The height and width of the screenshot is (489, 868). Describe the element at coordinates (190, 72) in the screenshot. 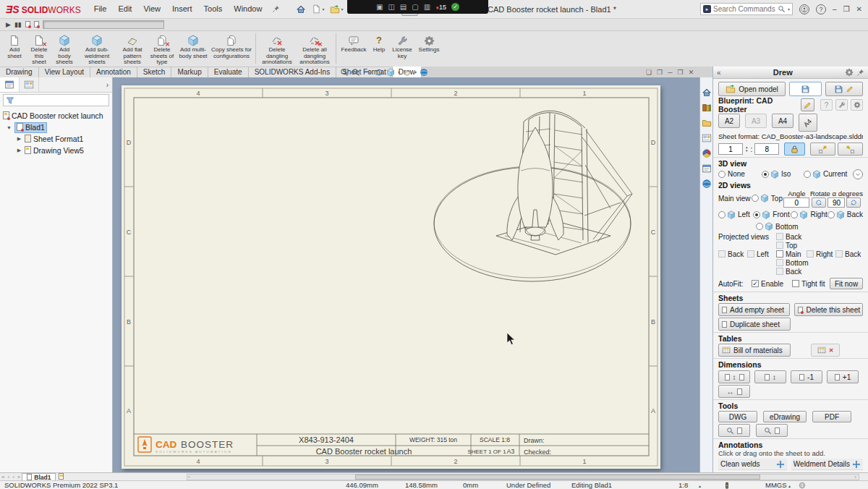

I see `tab-markup: Markup` at that location.